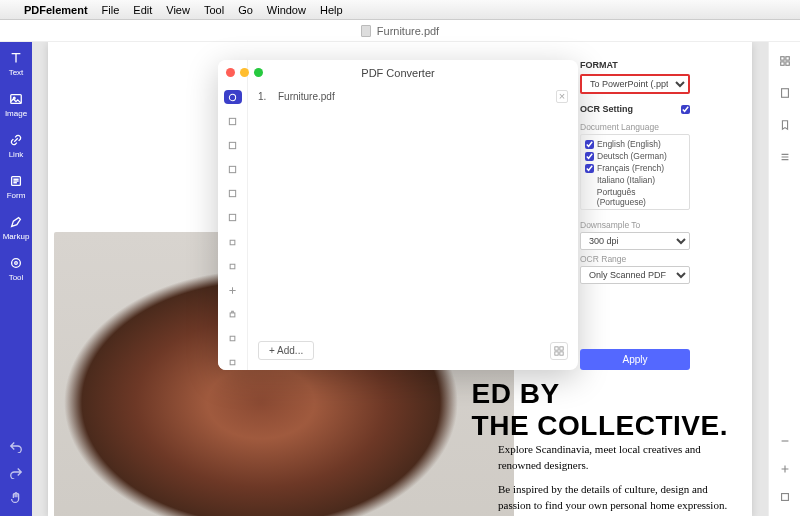 This screenshot has width=800, height=516. Describe the element at coordinates (16, 196) in the screenshot. I see `rail-form-label: Form` at that location.